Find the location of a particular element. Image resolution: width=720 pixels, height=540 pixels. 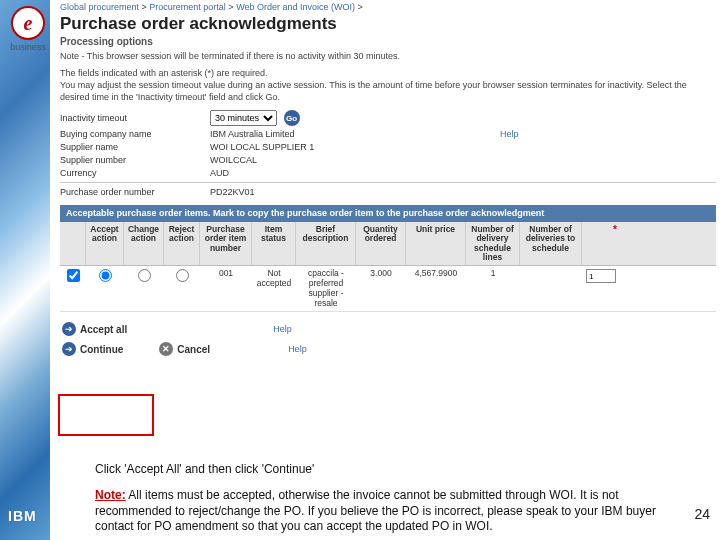

po-number-value: PD22KV01 is located at coordinates (285, 192).